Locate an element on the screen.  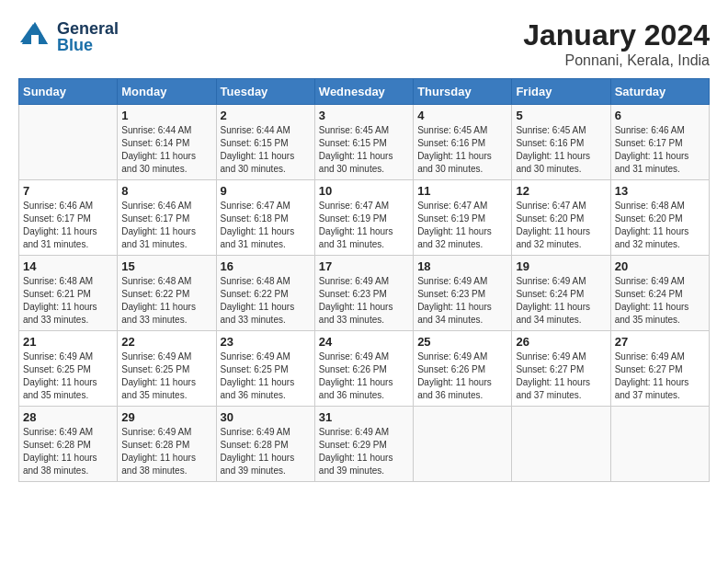
day-number: 19 is located at coordinates (561, 267).